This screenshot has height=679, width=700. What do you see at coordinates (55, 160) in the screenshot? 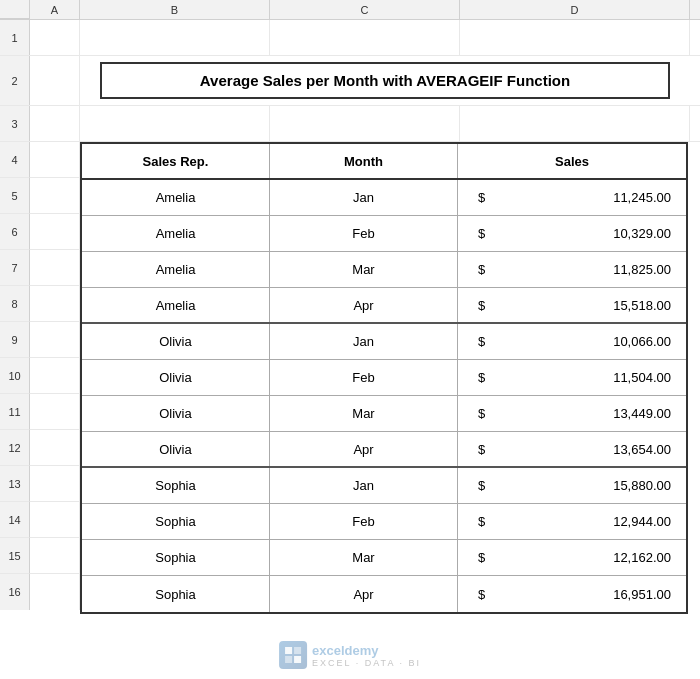
I see `cell-a4` at bounding box center [55, 160].